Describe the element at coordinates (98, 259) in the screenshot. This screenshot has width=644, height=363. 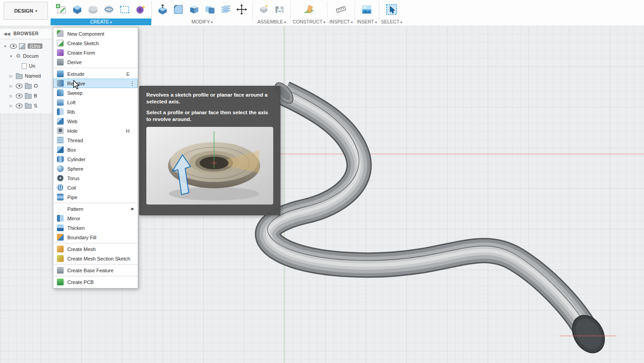
I see `menu-item-label: Create Mesh Section Sketch` at that location.